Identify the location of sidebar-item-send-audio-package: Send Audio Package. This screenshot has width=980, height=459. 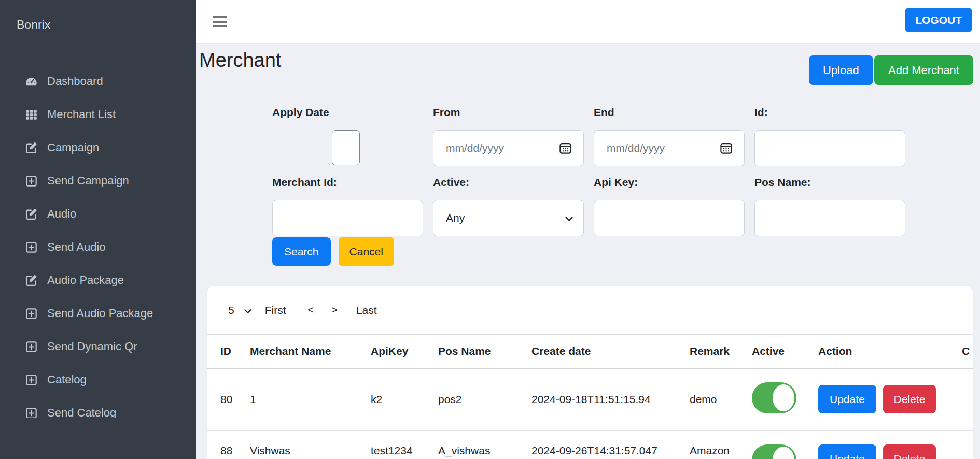
(98, 313).